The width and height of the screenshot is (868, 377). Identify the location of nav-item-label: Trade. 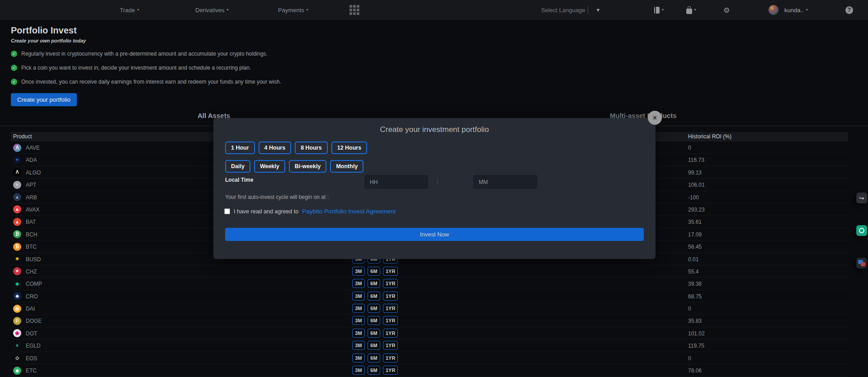
(127, 10).